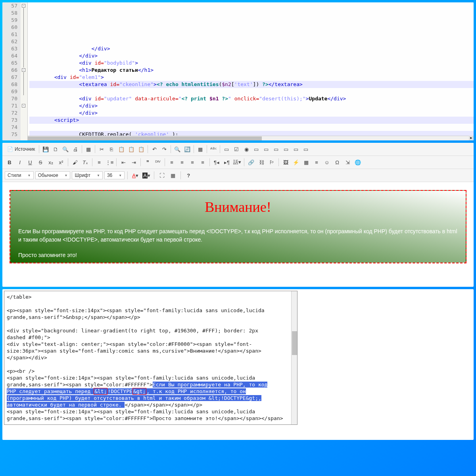 The image size is (476, 476). What do you see at coordinates (251, 138) in the screenshot?
I see `horizontal-scrollbar: ▶` at bounding box center [251, 138].